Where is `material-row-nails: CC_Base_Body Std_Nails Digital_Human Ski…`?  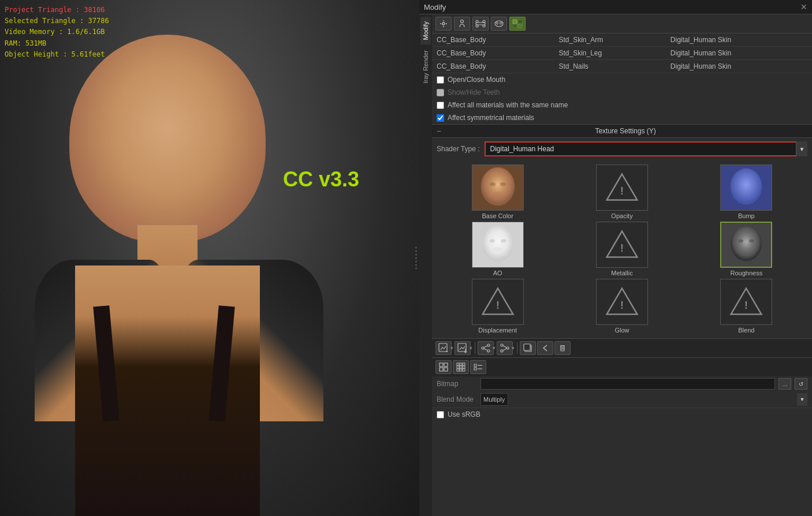 material-row-nails: CC_Base_Body Std_Nails Digital_Human Ski… is located at coordinates (622, 67).